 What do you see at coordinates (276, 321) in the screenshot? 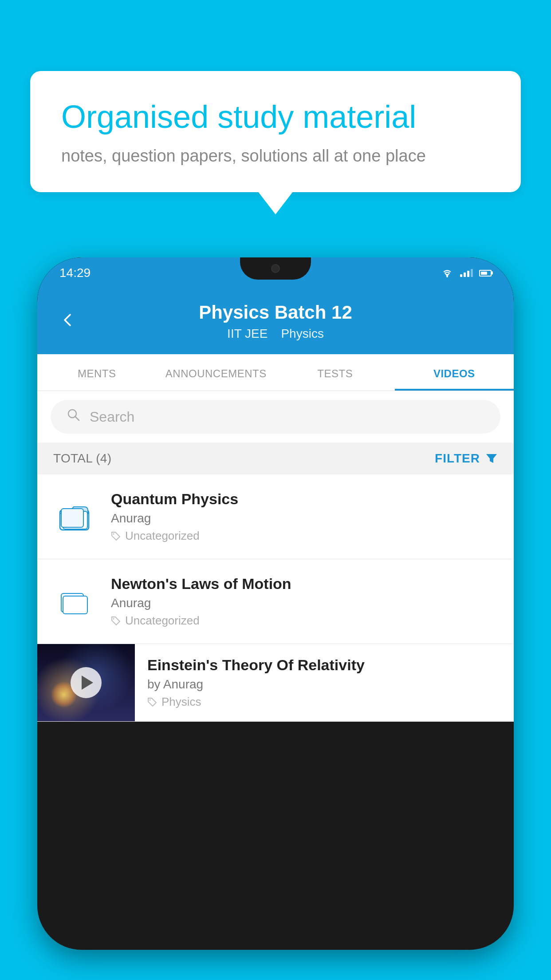
I see `header-top-row: Physics Batch 12 IIT JEE Physics` at bounding box center [276, 321].